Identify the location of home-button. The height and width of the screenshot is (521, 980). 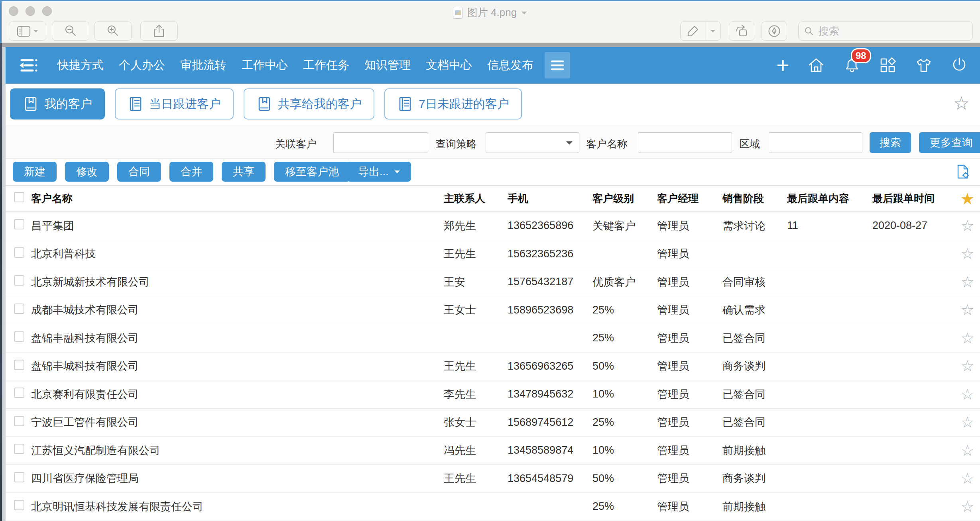
(816, 65).